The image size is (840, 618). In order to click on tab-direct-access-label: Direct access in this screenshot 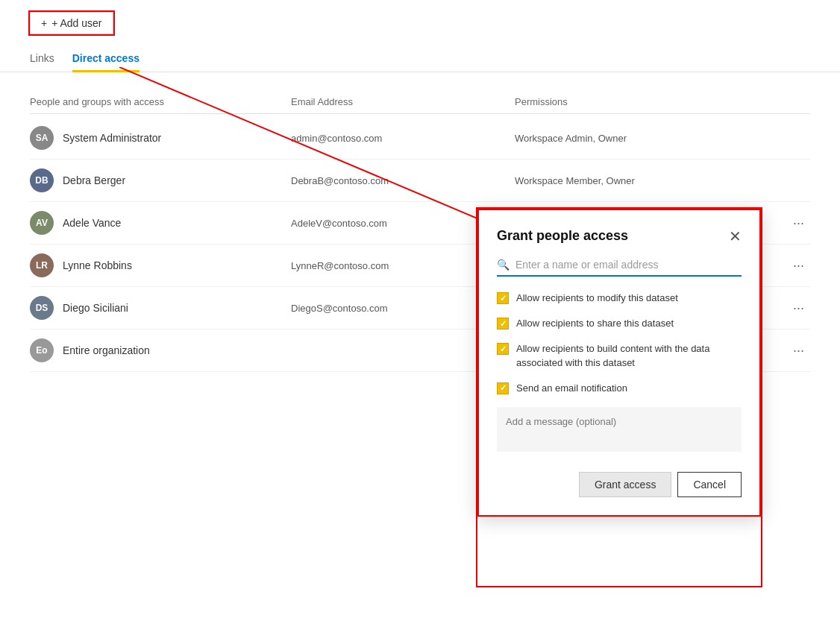, I will do `click(106, 58)`.